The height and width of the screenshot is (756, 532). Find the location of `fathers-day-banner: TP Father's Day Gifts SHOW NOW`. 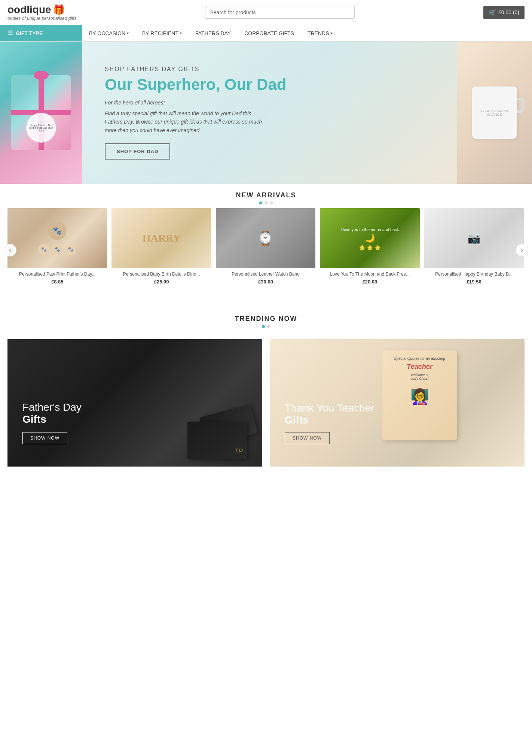

fathers-day-banner: TP Father's Day Gifts SHOW NOW is located at coordinates (135, 403).